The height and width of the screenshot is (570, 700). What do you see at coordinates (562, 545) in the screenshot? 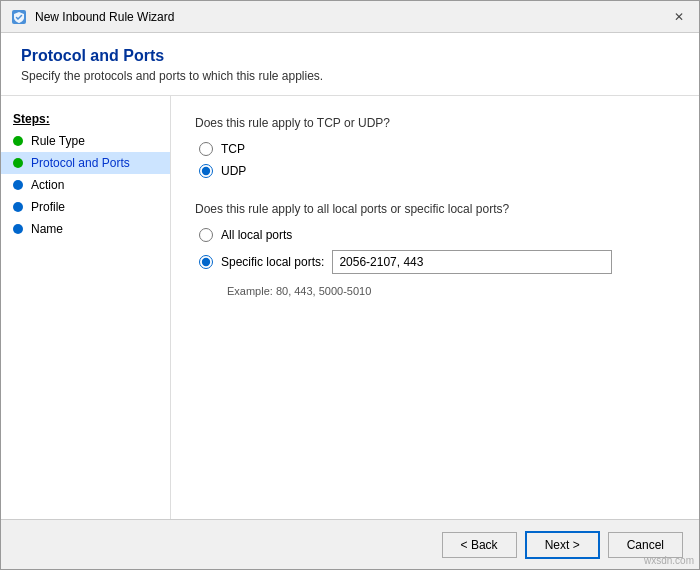
I see `next-button: Next >` at bounding box center [562, 545].